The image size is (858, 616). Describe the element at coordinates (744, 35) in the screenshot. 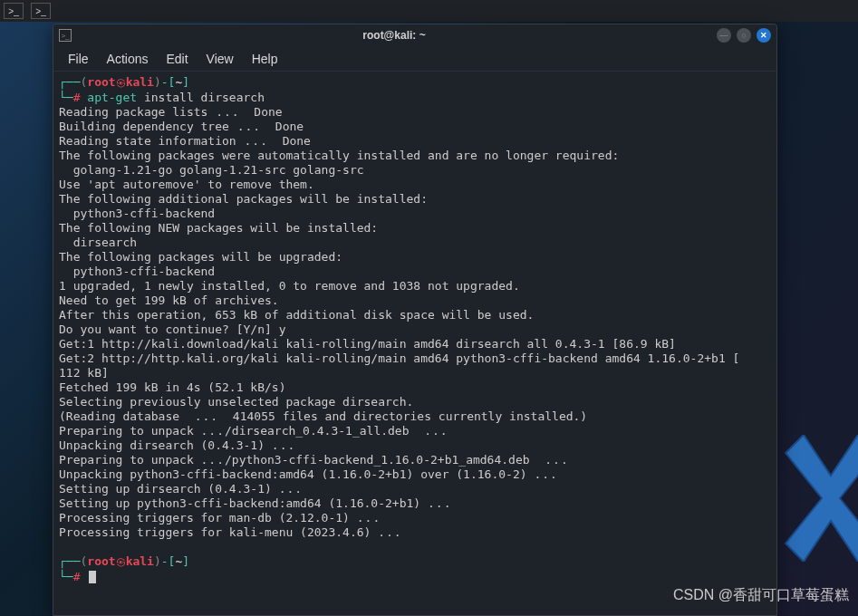

I see `window-controls: — ○ ✕` at that location.